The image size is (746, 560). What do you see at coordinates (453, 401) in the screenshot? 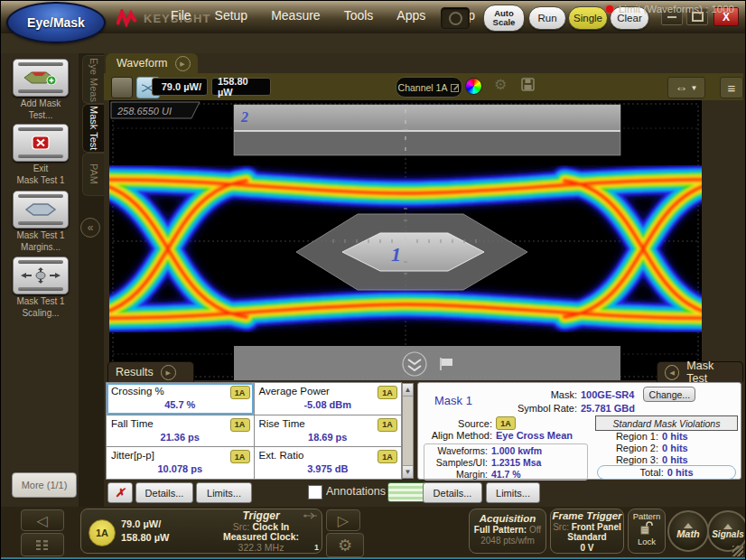
I see `mask-name: Mask 1` at bounding box center [453, 401].